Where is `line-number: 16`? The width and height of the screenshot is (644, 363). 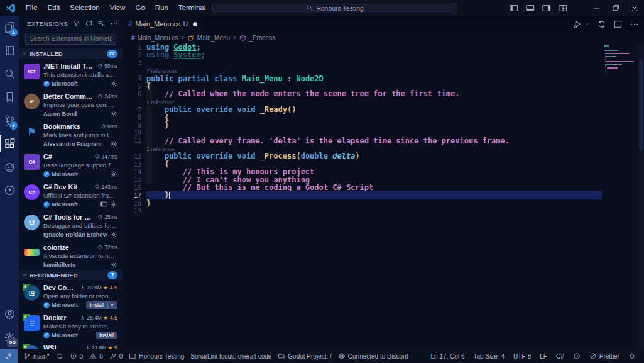 line-number: 16 is located at coordinates (132, 187).